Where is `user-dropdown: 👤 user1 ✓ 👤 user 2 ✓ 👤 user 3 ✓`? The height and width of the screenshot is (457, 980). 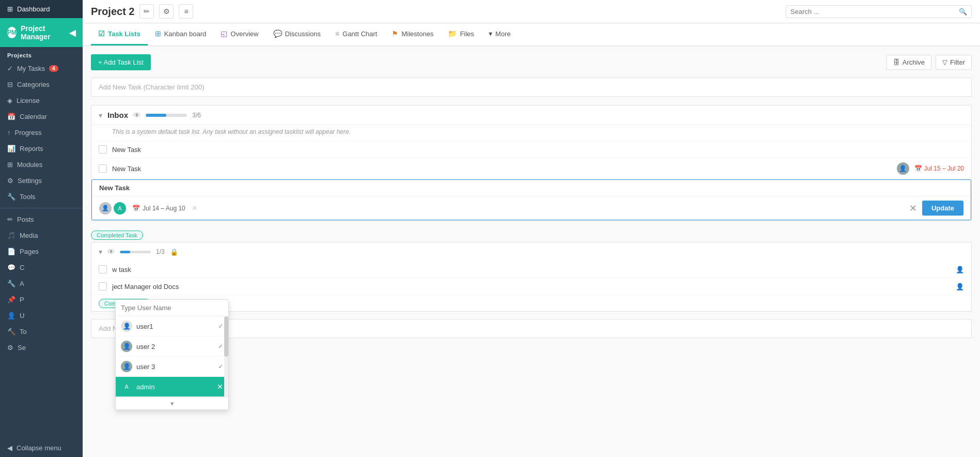
user-dropdown: 👤 user1 ✓ 👤 user 2 ✓ 👤 user 3 ✓ is located at coordinates (172, 355).